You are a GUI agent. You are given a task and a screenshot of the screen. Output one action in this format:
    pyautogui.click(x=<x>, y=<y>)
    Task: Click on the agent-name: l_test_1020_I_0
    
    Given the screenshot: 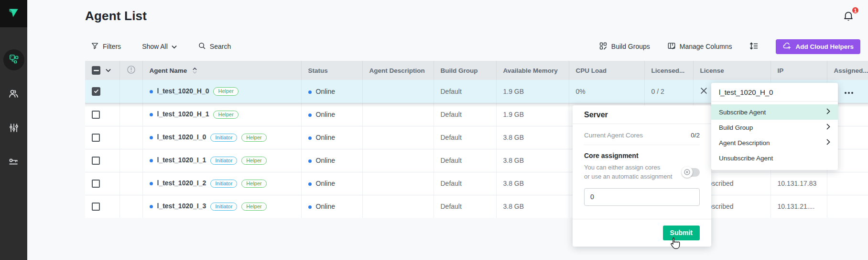 What is the action you would take?
    pyautogui.click(x=182, y=137)
    